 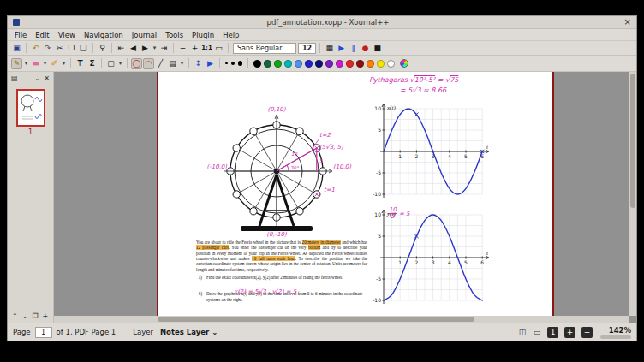 What do you see at coordinates (308, 63) in the screenshot?
I see `color-swatch-2222cc` at bounding box center [308, 63].